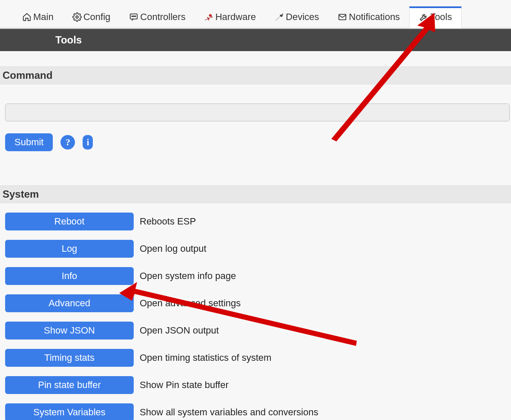 Image resolution: width=511 pixels, height=420 pixels. What do you see at coordinates (69, 331) in the screenshot?
I see `showjson-button: Show JSON` at bounding box center [69, 331].